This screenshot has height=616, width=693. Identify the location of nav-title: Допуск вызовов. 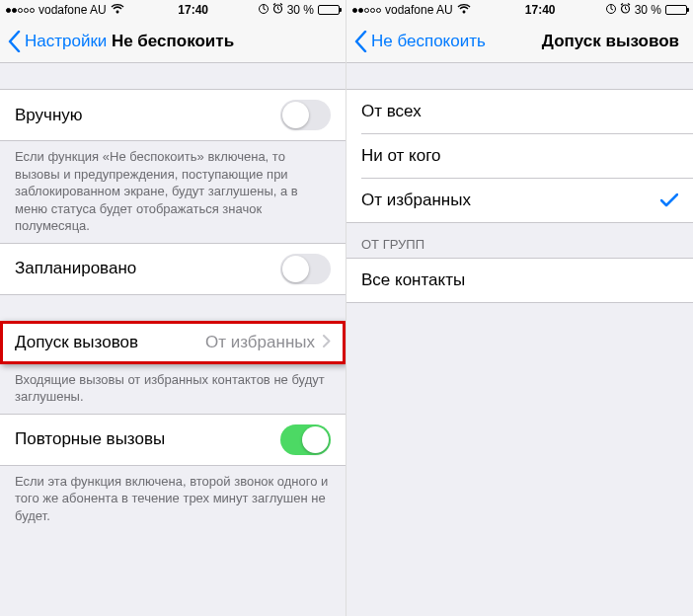
(610, 41).